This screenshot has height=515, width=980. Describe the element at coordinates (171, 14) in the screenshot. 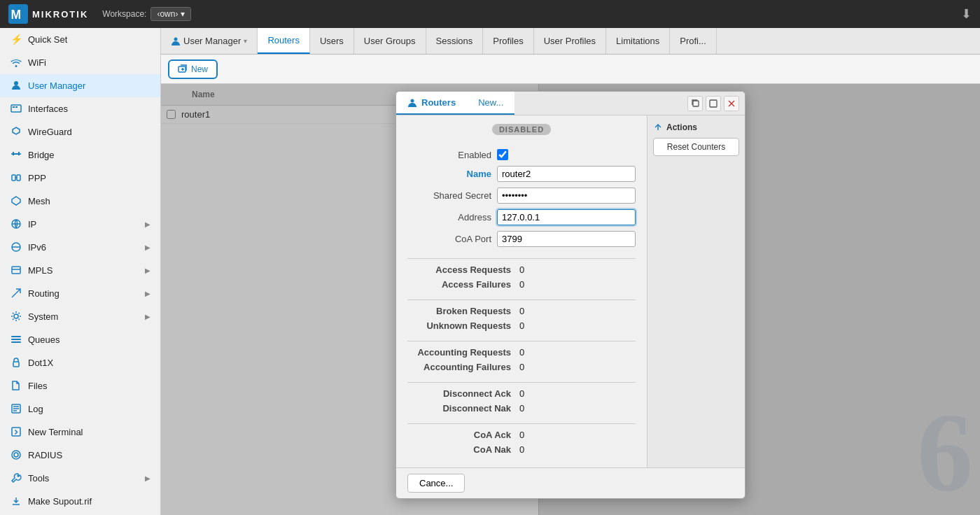

I see `workspace-dropdown: ‹own› ▾` at that location.